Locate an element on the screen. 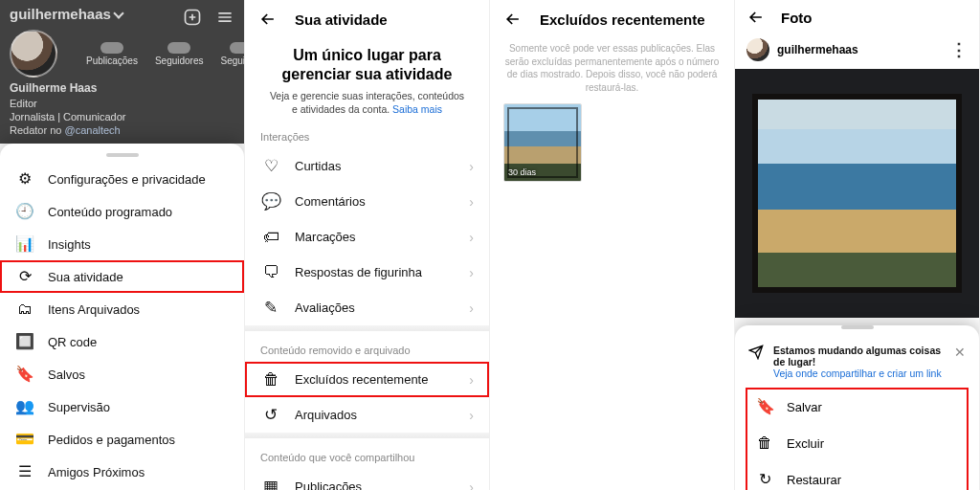 The image size is (980, 490). list-icon: ▦ is located at coordinates (271, 484).